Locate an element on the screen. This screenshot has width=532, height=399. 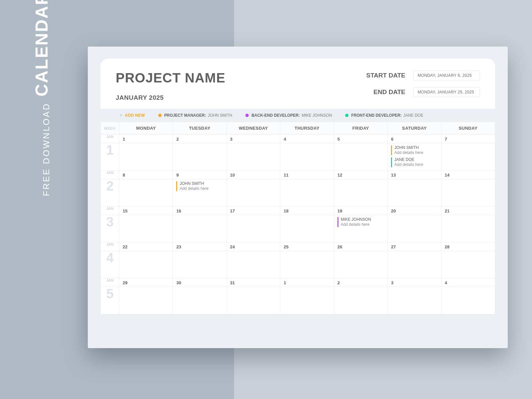
week-number: 2 is located at coordinates (110, 193).